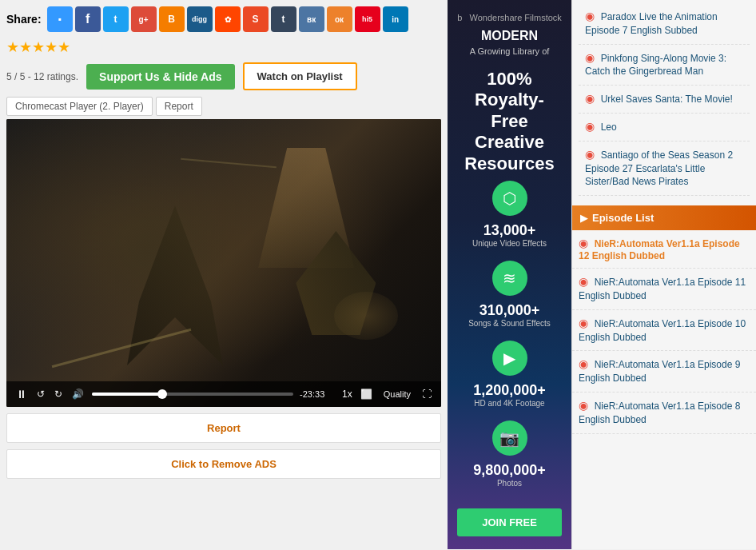 The height and width of the screenshot is (550, 756). What do you see at coordinates (193, 394) in the screenshot?
I see `progress-bar` at bounding box center [193, 394].